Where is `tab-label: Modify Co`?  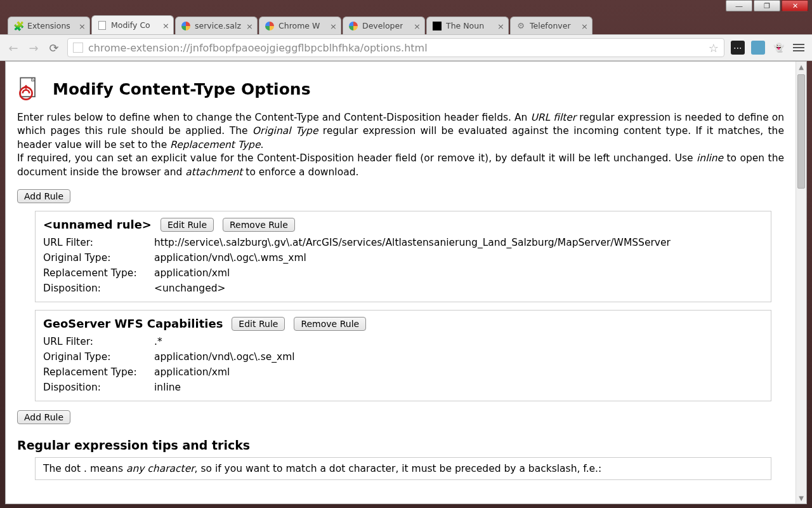
tab-label: Modify Co is located at coordinates (131, 25).